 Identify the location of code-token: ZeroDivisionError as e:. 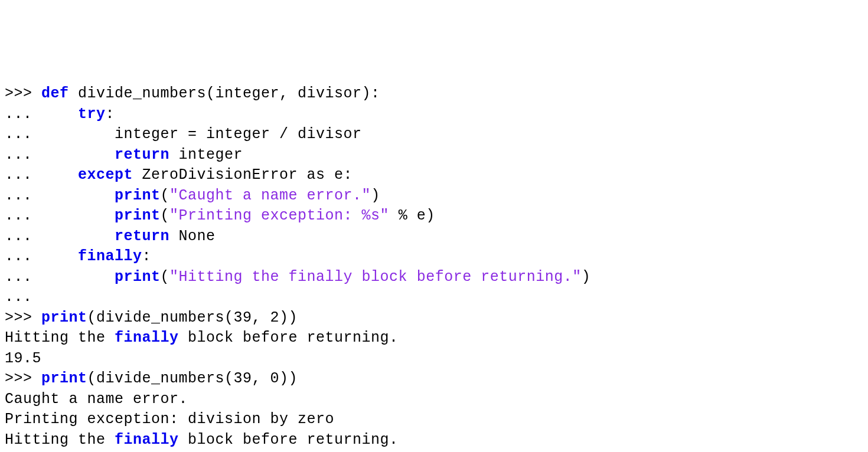
(243, 175).